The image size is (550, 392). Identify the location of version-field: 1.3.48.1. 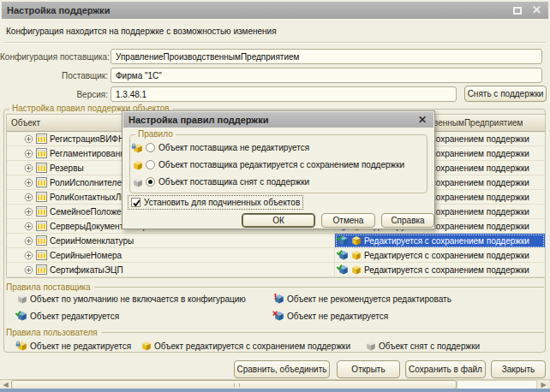
(284, 94).